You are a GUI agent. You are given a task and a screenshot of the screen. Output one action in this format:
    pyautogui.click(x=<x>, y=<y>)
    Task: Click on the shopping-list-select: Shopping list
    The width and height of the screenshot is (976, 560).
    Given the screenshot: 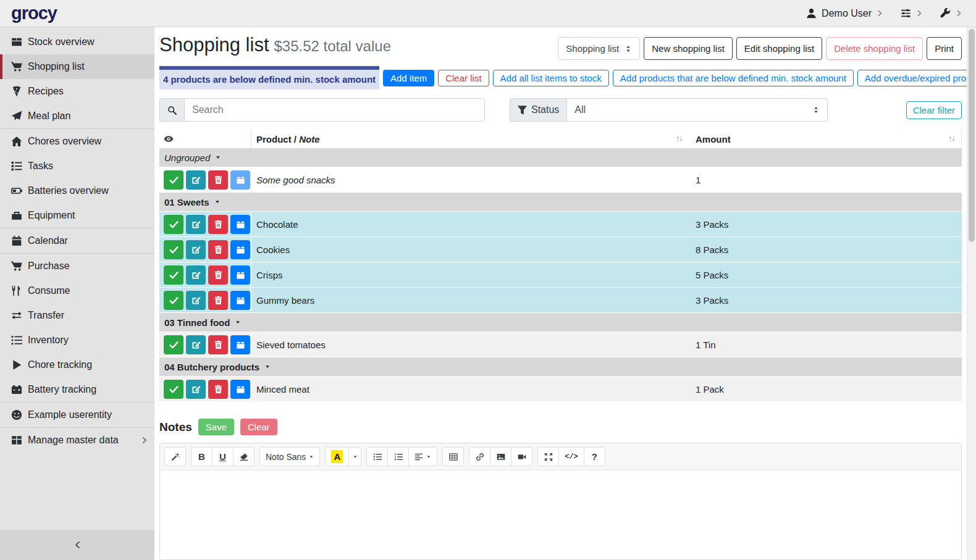 What is the action you would take?
    pyautogui.click(x=599, y=48)
    